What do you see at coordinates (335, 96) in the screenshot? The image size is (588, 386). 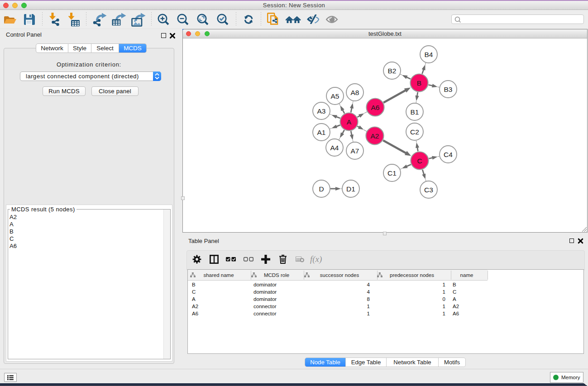 I see `svg-text: A5` at bounding box center [335, 96].